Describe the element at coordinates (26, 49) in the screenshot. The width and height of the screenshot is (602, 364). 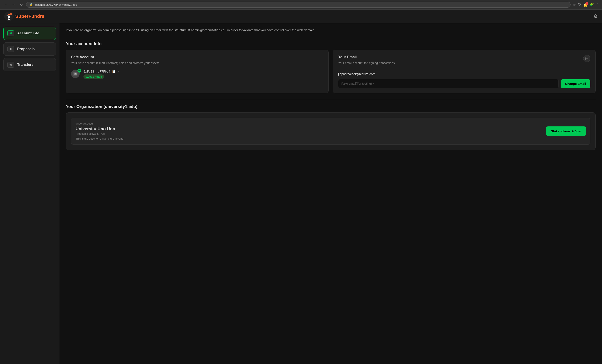
I see `sidebar-label-2: Proposals` at that location.